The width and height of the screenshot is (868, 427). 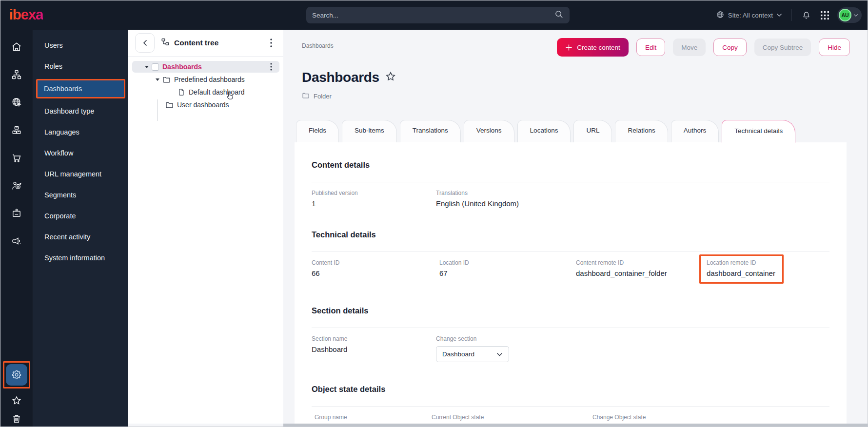 What do you see at coordinates (158, 110) in the screenshot?
I see `tree-indent-line` at bounding box center [158, 110].